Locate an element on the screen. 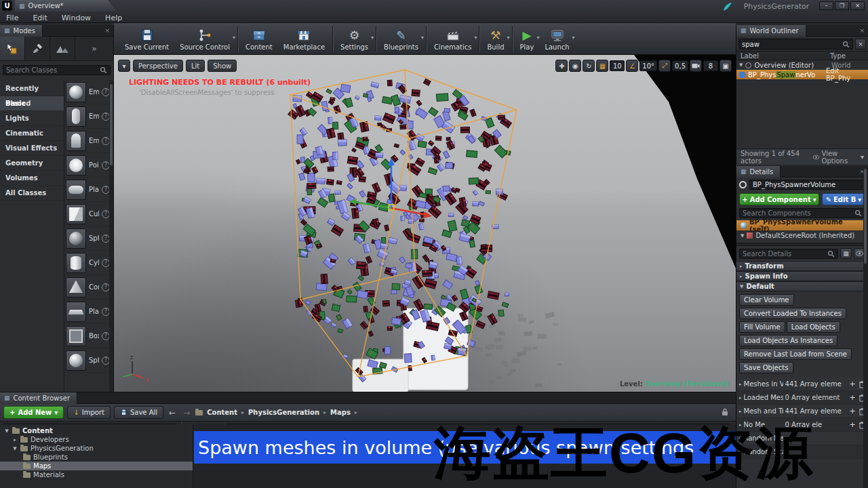 The image size is (868, 488). level-tab: ▦ Overview* is located at coordinates (66, 5).